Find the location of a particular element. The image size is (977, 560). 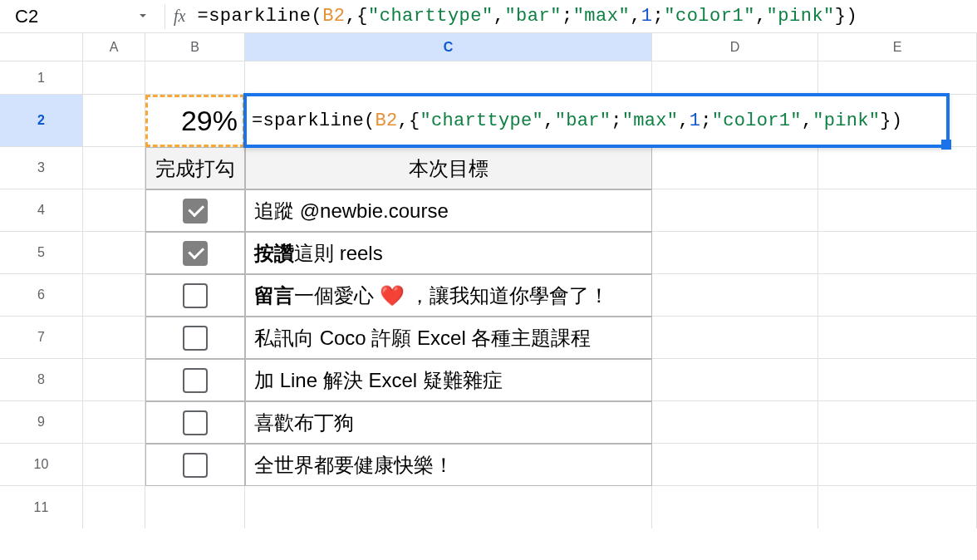

cell-e1 is located at coordinates (897, 78).